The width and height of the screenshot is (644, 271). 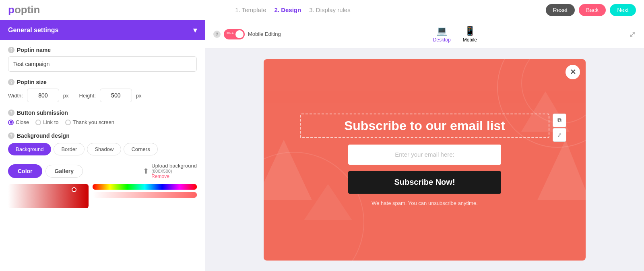 What do you see at coordinates (170, 171) in the screenshot?
I see `upload-area: ⬆ Upload background (800X500) Remove` at bounding box center [170, 171].